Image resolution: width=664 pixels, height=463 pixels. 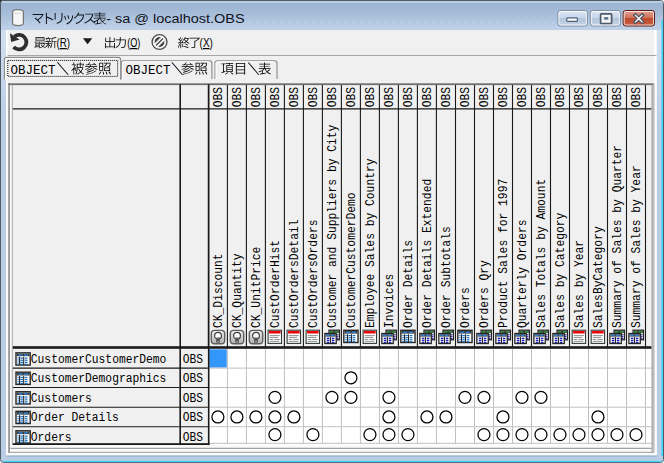 I want to click on svg-text: Orders Qry, so click(x=485, y=294).